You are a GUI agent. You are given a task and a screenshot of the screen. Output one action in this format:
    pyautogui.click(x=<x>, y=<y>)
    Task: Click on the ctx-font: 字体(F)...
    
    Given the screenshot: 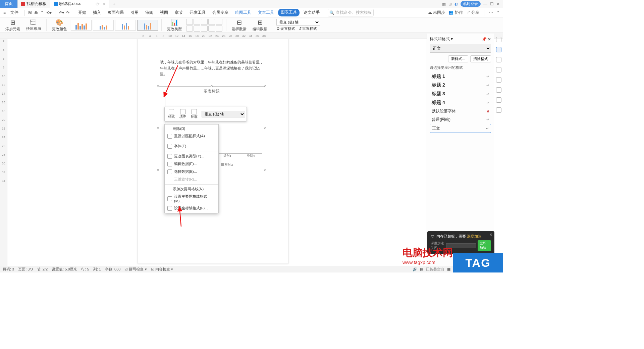 What is the action you would take?
    pyautogui.click(x=192, y=146)
    